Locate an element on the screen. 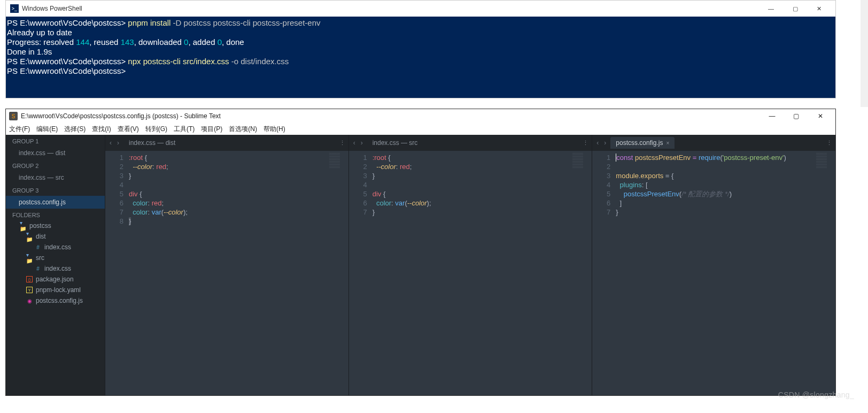 The width and height of the screenshot is (868, 413). menu-view: 查看(V) is located at coordinates (128, 129).